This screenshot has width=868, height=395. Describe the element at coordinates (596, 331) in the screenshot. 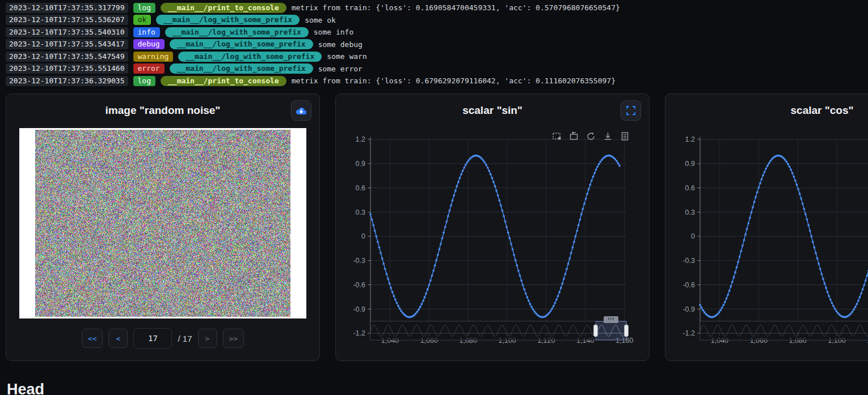

I see `datazoom-left-handle` at that location.